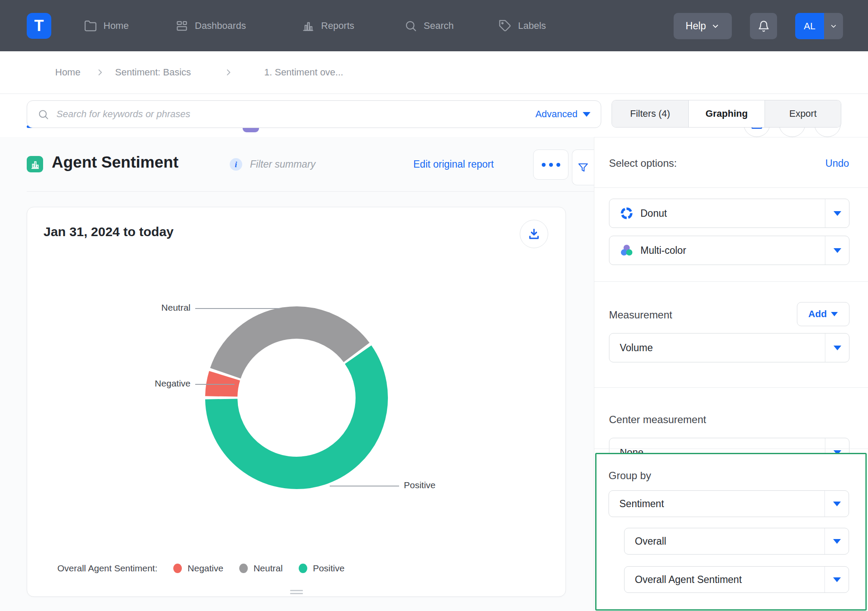  Describe the element at coordinates (39, 26) in the screenshot. I see `app-logo: T` at that location.